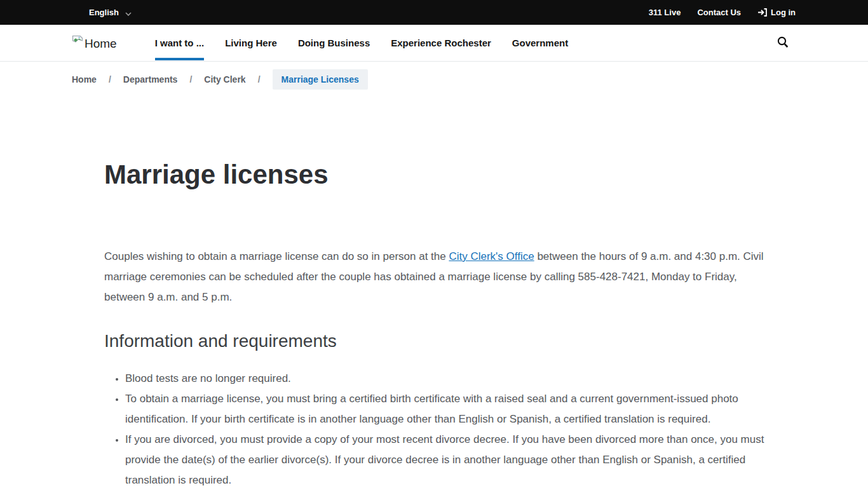 Image resolution: width=868 pixels, height=488 pixels. Describe the element at coordinates (435, 341) in the screenshot. I see `section-heading: Information and requirements` at that location.